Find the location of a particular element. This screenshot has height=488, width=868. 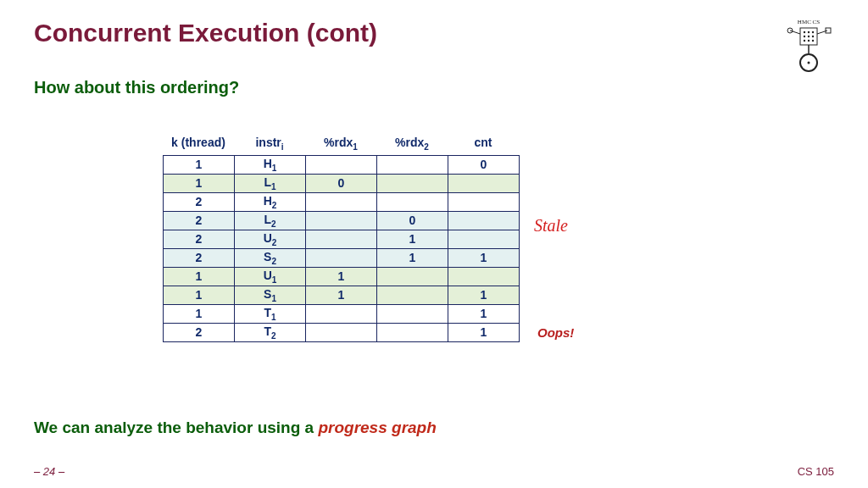

page-number: – 24 – is located at coordinates (49, 471).